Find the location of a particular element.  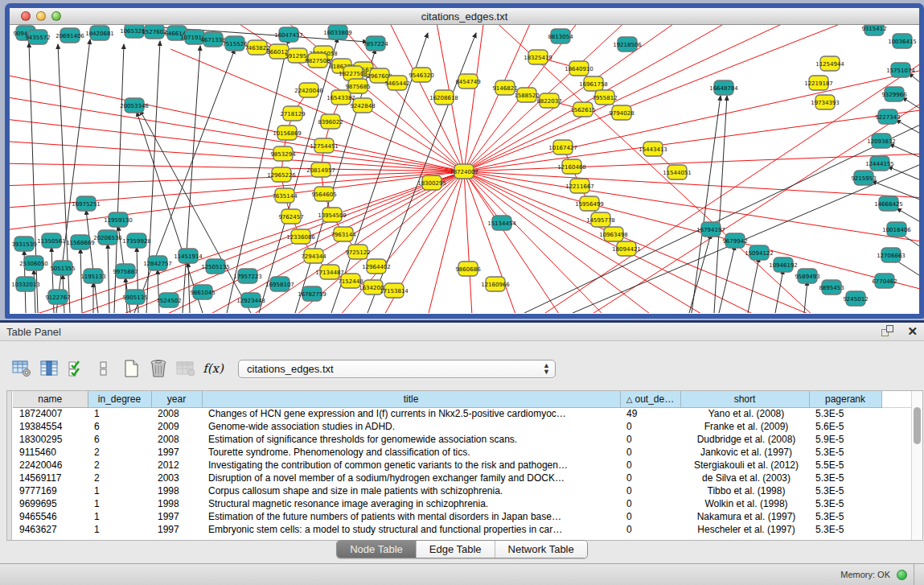

window-titlebar: citations_edges.txt is located at coordinates (465, 16).